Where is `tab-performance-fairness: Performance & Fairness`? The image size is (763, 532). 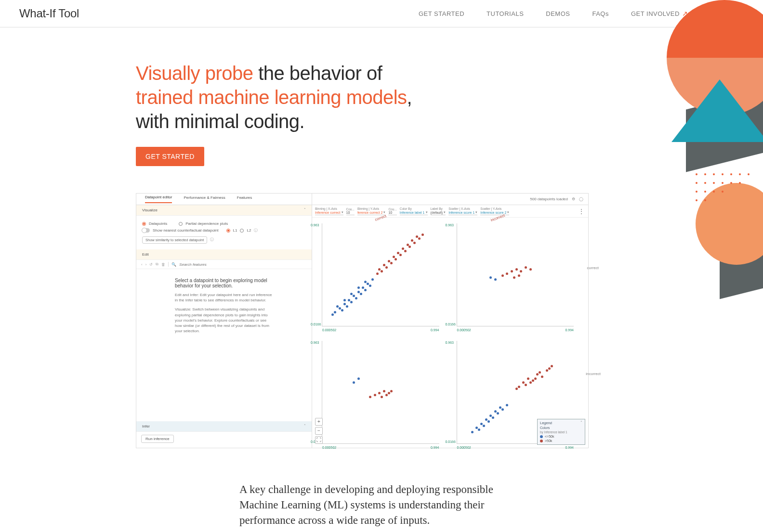 tab-performance-fairness: Performance & Fairness is located at coordinates (204, 199).